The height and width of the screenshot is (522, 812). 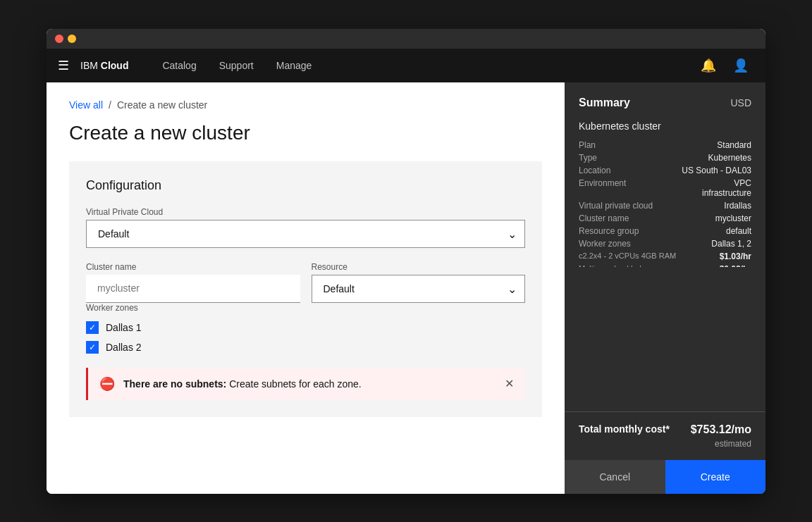 What do you see at coordinates (237, 66) in the screenshot?
I see `nav-link-support: Support` at bounding box center [237, 66].